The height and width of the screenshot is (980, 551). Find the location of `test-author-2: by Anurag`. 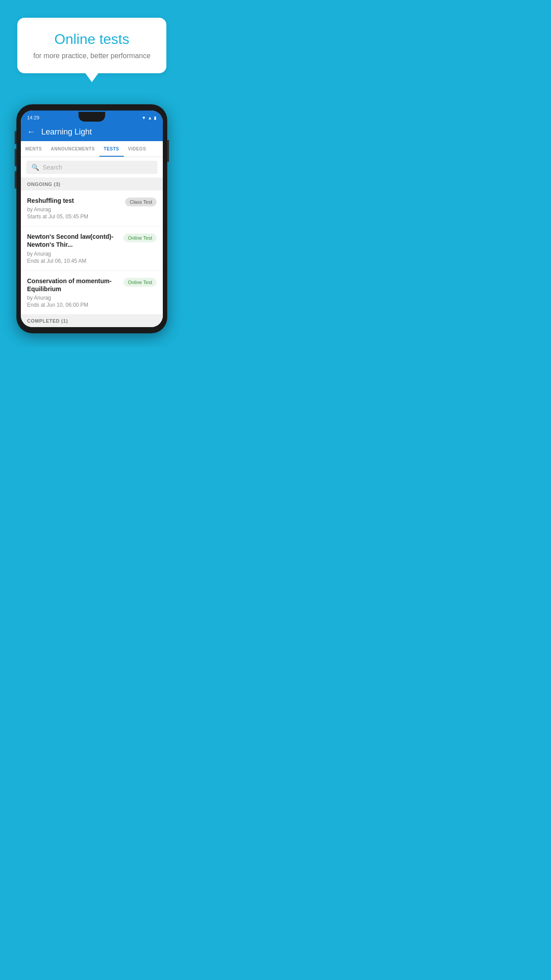

test-author-2: by Anurag is located at coordinates (73, 254).